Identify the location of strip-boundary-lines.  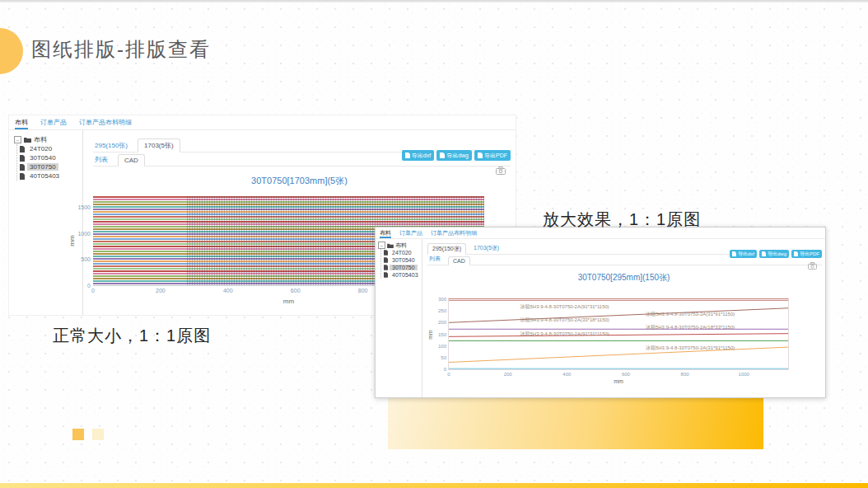
(618, 335).